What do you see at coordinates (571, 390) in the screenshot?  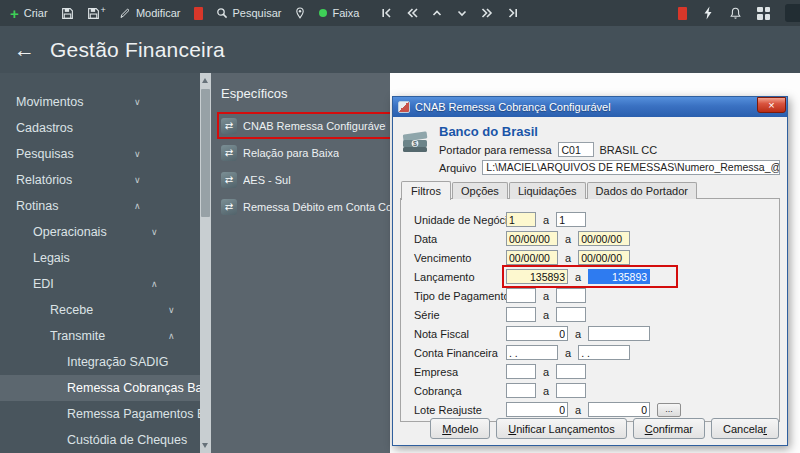 I see `cobranca-to-field` at bounding box center [571, 390].